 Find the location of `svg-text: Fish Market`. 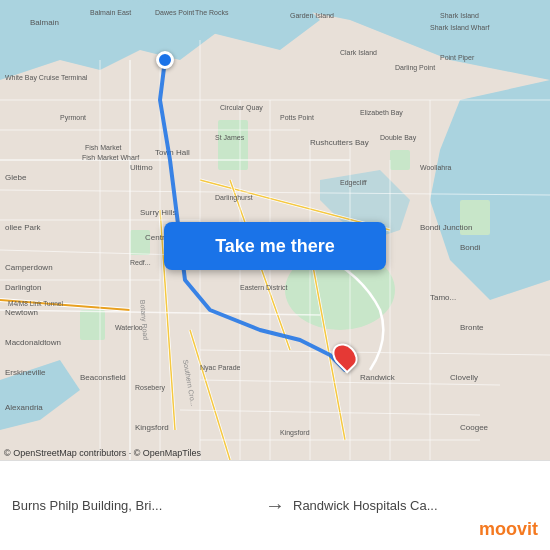

svg-text: Fish Market is located at coordinates (104, 148).